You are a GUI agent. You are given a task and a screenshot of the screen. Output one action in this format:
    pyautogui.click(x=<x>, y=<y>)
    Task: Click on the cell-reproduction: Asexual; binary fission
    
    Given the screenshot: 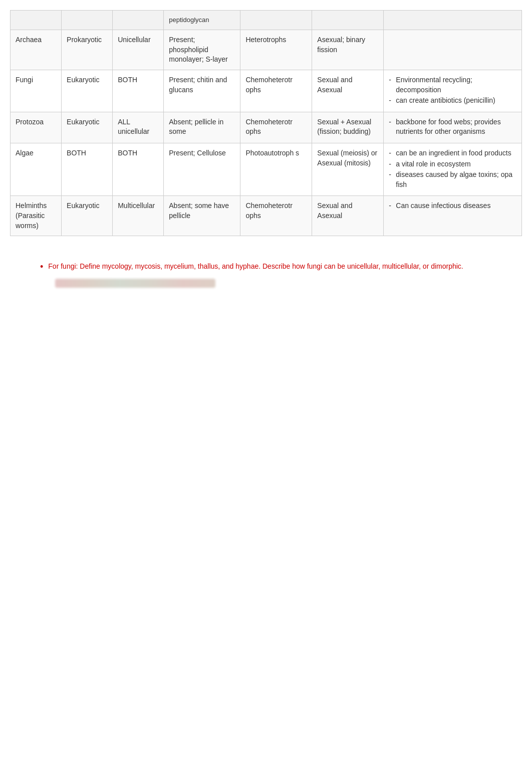 What is the action you would take?
    pyautogui.click(x=348, y=50)
    